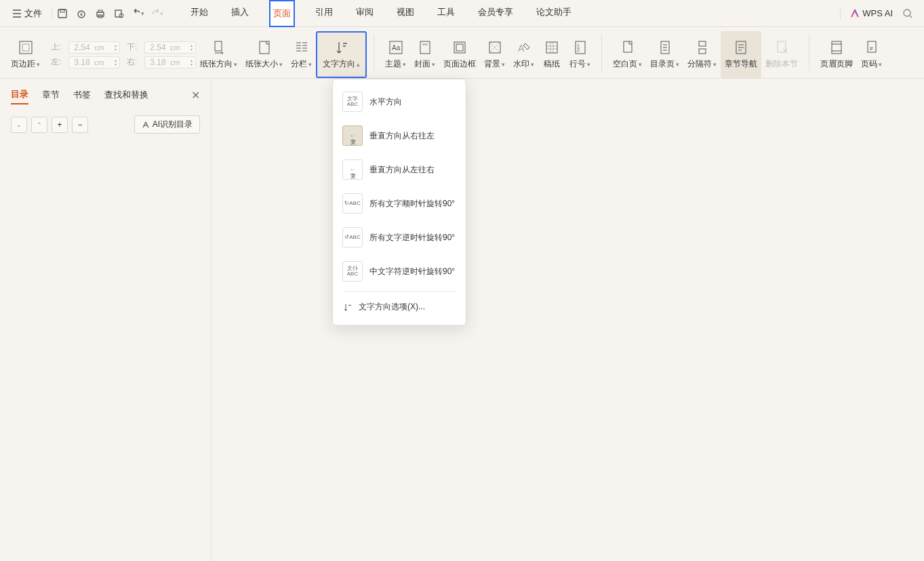  I want to click on ai-recognize-toc-button: AI识别目录, so click(167, 125).